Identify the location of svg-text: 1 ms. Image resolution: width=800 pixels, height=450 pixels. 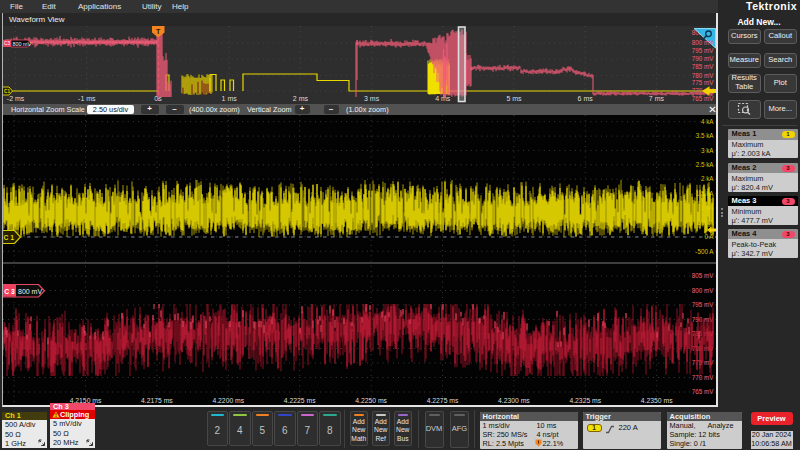
(230, 98).